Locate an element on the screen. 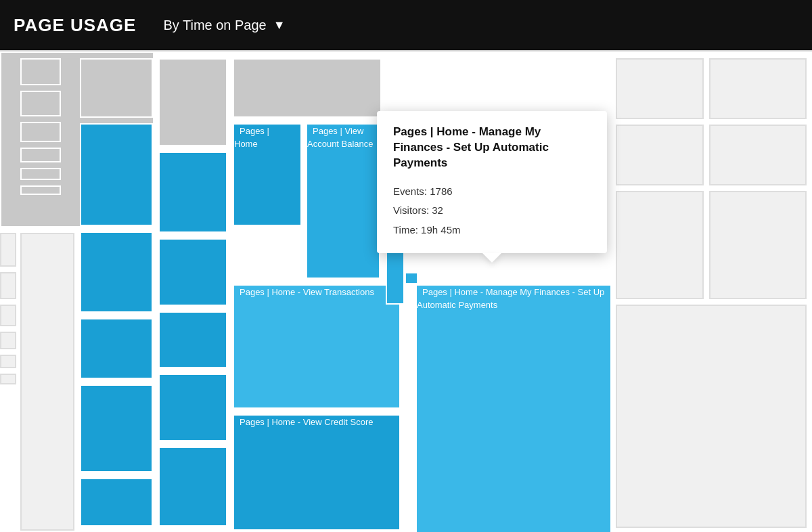 This screenshot has width=812, height=532. tile-view-transactions: Pages | Home - View Transactions is located at coordinates (317, 347).